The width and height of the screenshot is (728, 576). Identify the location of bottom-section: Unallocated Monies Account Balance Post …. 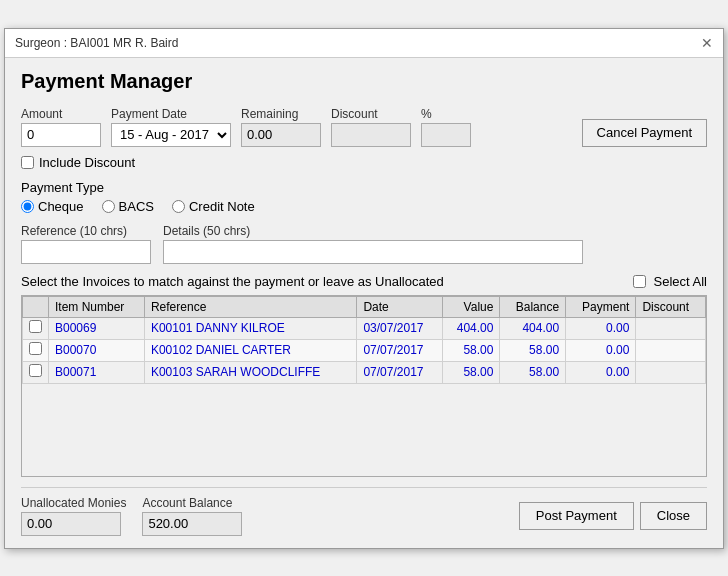
(364, 512).